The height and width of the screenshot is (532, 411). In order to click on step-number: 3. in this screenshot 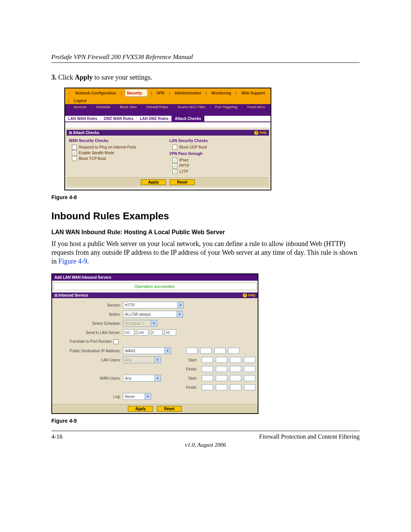, I will do `click(54, 77)`.